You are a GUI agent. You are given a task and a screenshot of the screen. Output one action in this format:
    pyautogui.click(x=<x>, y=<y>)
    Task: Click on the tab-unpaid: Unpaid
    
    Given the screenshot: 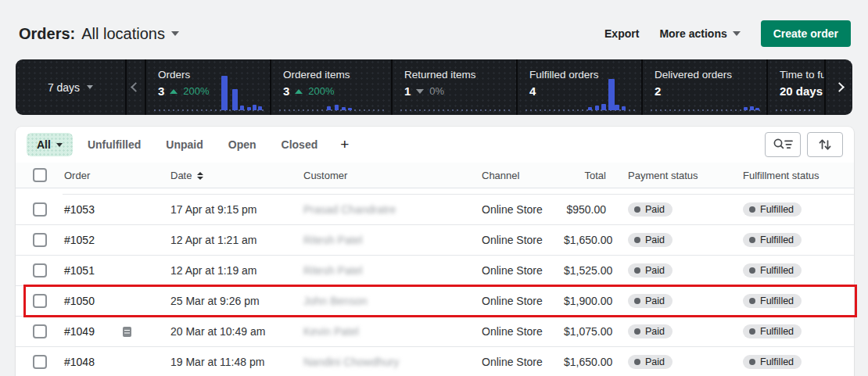 What is the action you would take?
    pyautogui.click(x=185, y=145)
    